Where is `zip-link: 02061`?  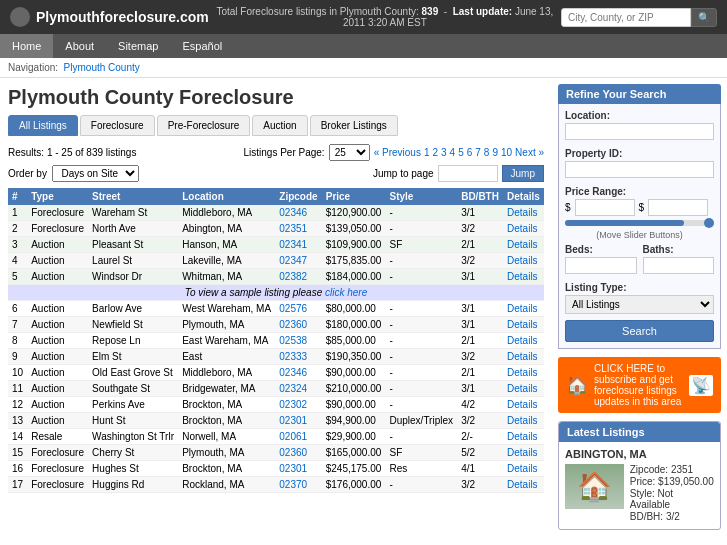
zip-link: 02061 is located at coordinates (293, 436).